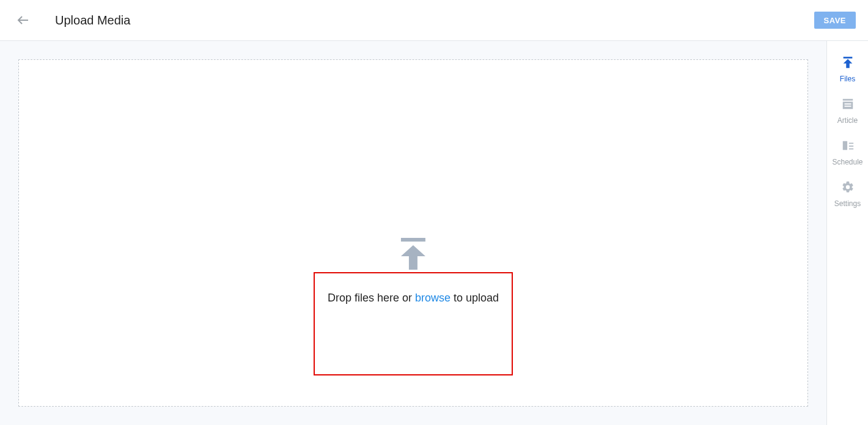 This screenshot has height=425, width=868. What do you see at coordinates (372, 298) in the screenshot?
I see `dropzone-text-prefix: Drop files here or` at bounding box center [372, 298].